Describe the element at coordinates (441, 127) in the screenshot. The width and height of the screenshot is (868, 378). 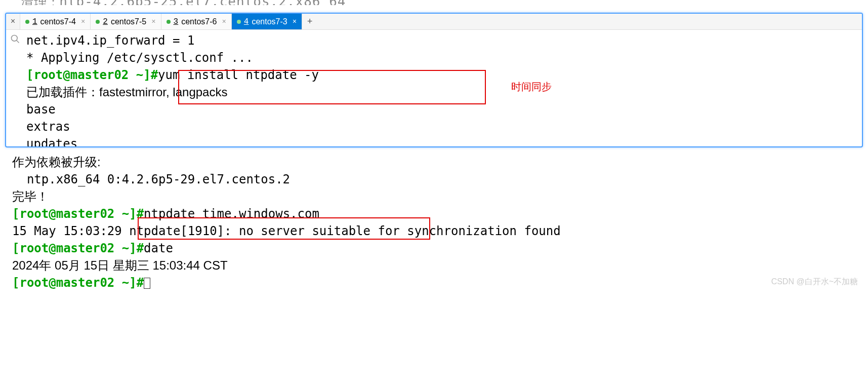
I see `output-line: extras` at that location.